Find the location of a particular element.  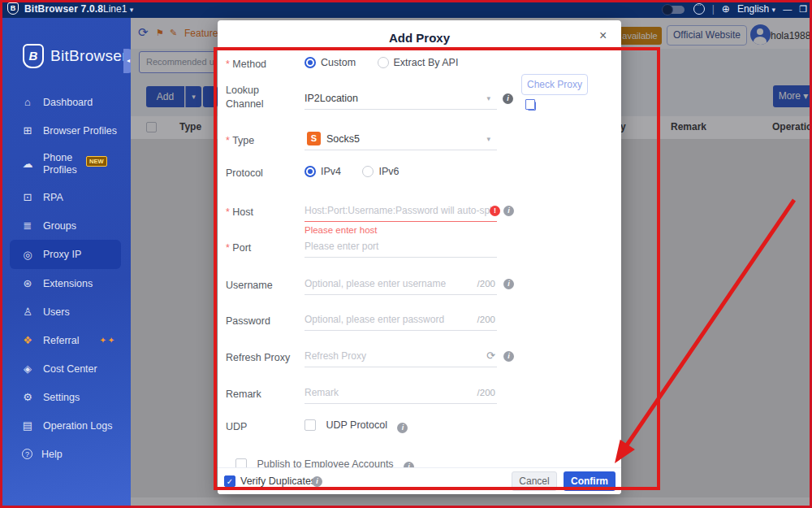

sidebar-item-settings: ⚙Settings is located at coordinates (65, 397).